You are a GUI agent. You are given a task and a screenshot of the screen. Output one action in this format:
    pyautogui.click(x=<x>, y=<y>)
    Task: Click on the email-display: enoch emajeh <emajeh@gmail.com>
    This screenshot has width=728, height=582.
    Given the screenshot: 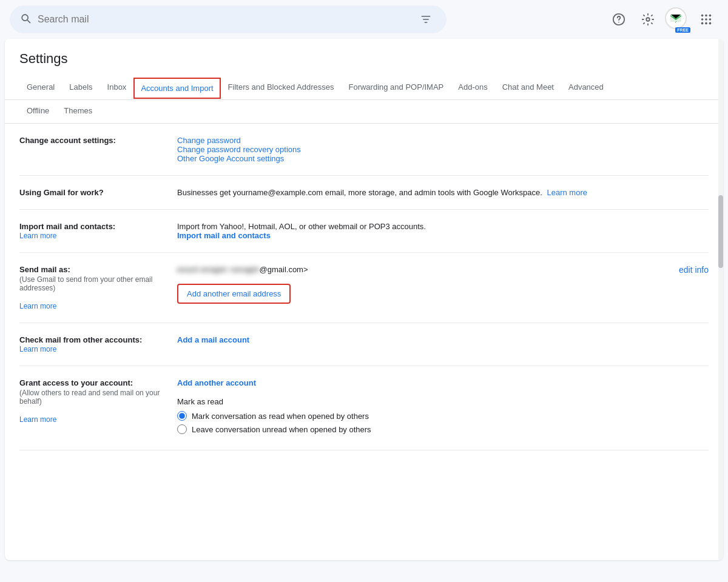 What is the action you would take?
    pyautogui.click(x=243, y=269)
    